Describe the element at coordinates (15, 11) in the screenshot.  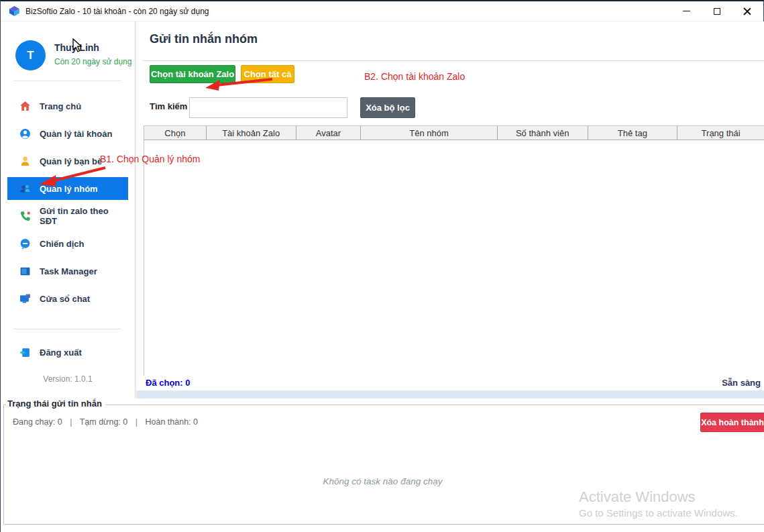
I see `app-logo-icon` at that location.